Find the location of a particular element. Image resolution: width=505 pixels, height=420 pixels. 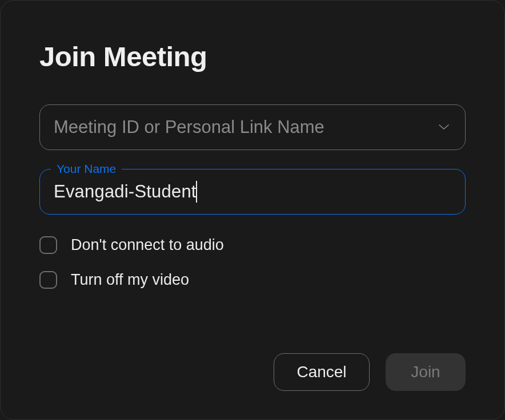

no-audio-checkbox is located at coordinates (48, 245).